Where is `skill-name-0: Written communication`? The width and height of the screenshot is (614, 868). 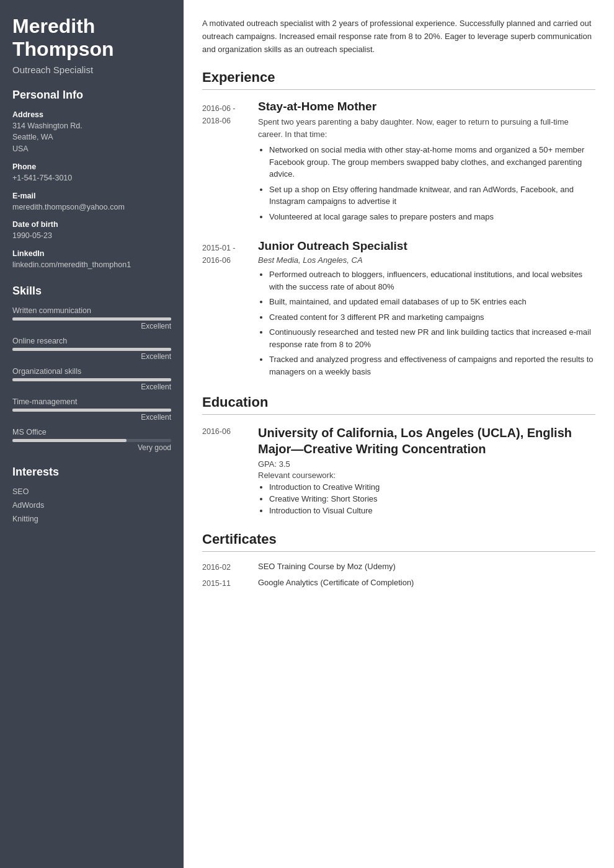 skill-name-0: Written communication is located at coordinates (92, 311).